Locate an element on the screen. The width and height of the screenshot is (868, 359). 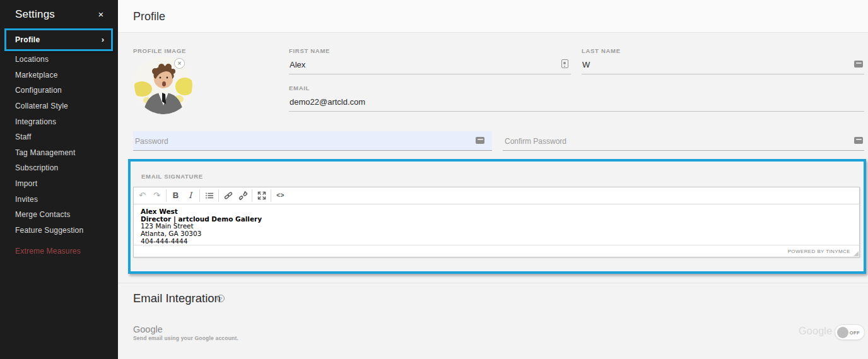
insert-link-icon is located at coordinates (228, 196).